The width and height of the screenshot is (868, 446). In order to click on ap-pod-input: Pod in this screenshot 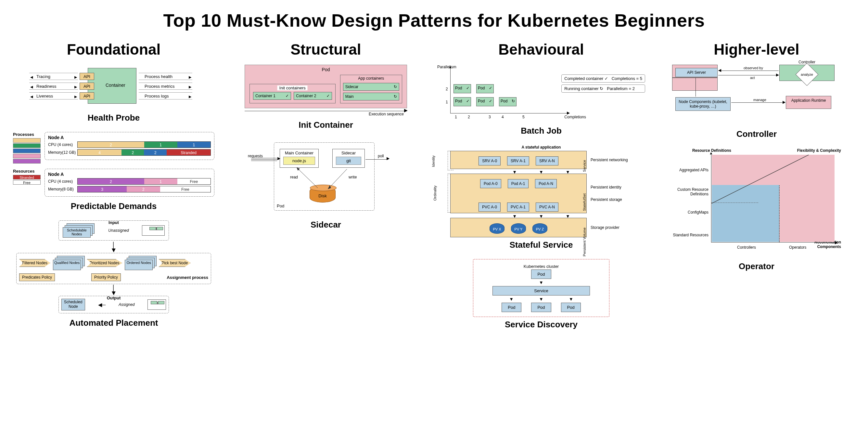, I will do `click(153, 231)`.